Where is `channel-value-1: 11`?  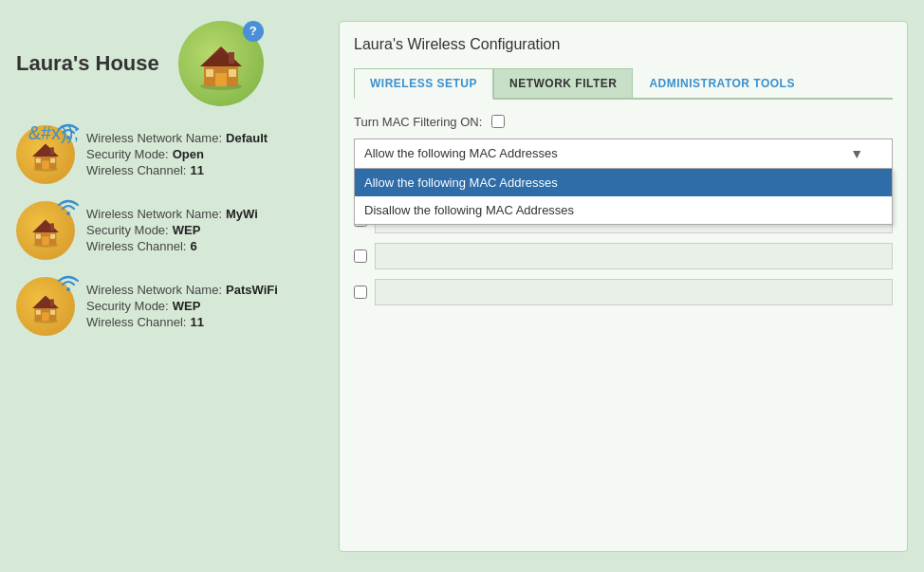
channel-value-1: 11 is located at coordinates (197, 171).